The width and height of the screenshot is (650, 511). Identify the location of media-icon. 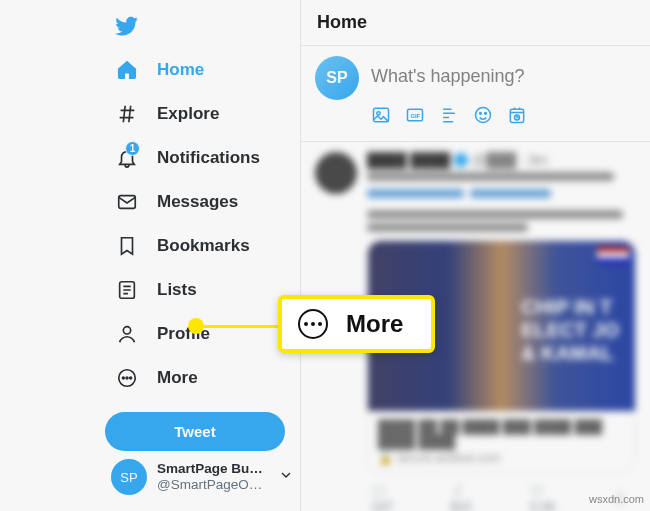
(381, 117).